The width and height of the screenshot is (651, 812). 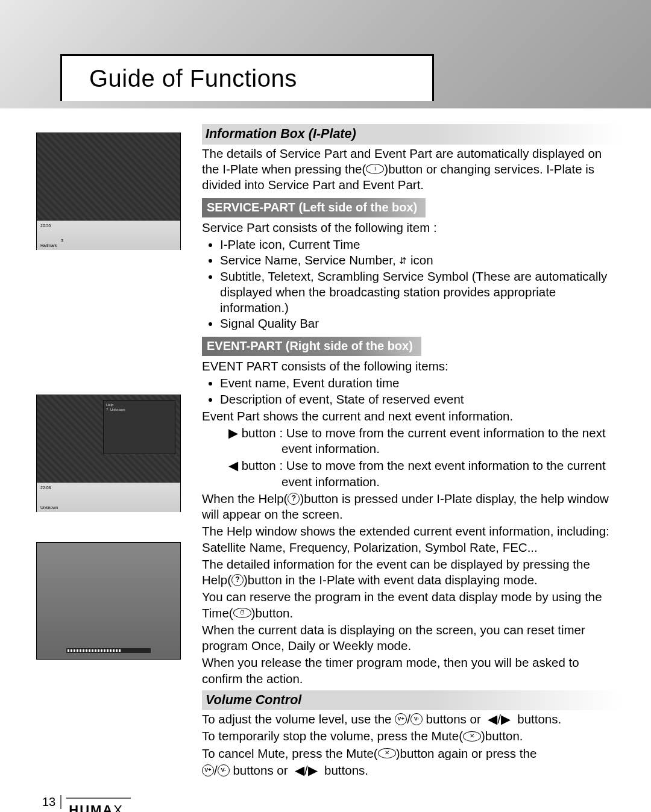 What do you see at coordinates (421, 323) in the screenshot?
I see `list-item: Signal Quality Bar` at bounding box center [421, 323].